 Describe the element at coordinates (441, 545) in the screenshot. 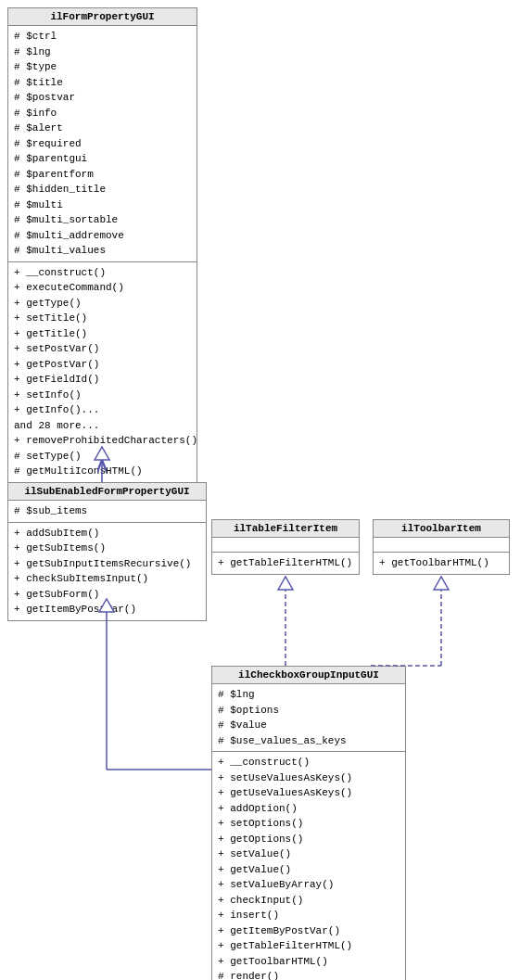

I see `ilToolbarItem-attributes` at that location.